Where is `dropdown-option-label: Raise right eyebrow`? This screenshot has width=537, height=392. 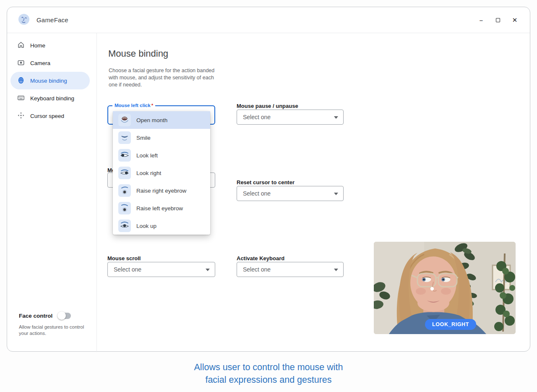 dropdown-option-label: Raise right eyebrow is located at coordinates (161, 191).